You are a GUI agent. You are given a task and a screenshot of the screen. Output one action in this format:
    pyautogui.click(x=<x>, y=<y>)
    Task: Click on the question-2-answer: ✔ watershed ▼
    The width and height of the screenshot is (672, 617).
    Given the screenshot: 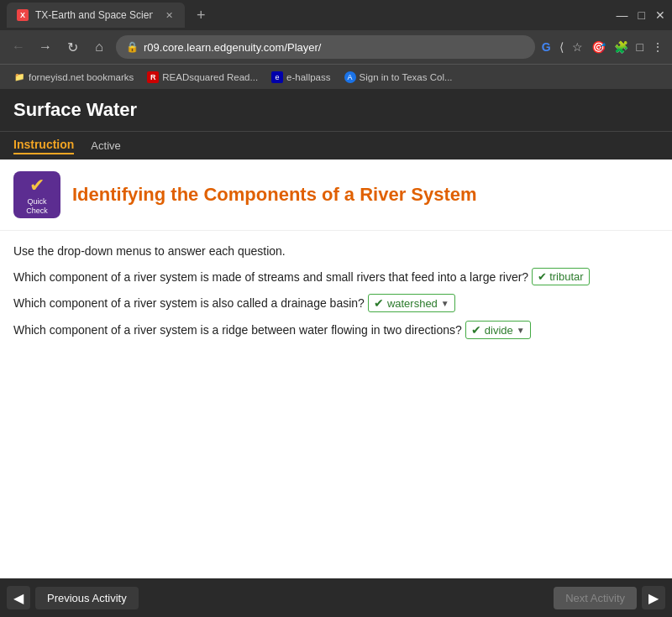 What is the action you would take?
    pyautogui.click(x=412, y=303)
    